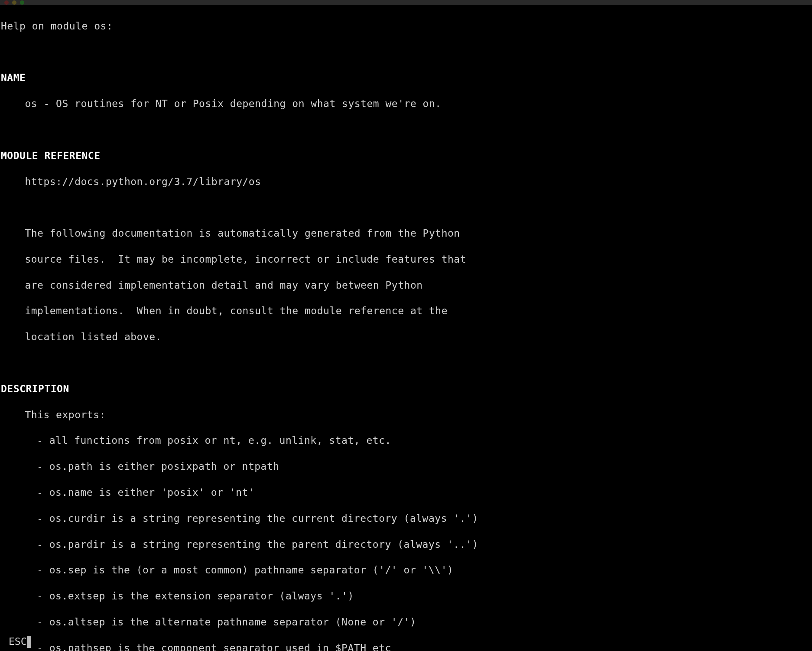  Describe the element at coordinates (16, 642) in the screenshot. I see `pager-status-line: ESC` at that location.